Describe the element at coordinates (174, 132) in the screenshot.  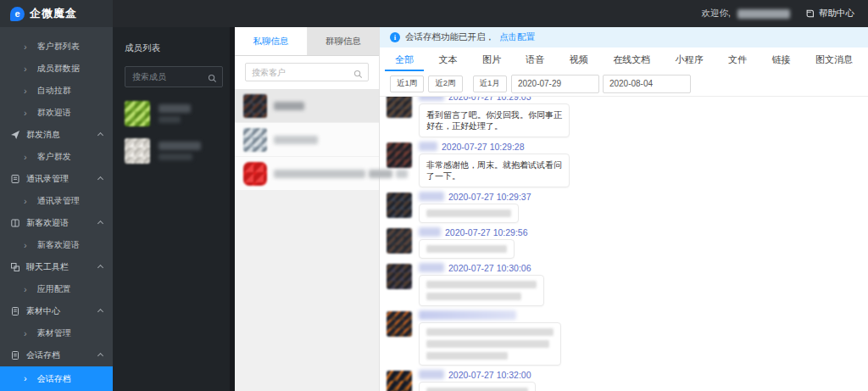
I see `member-rows` at that location.